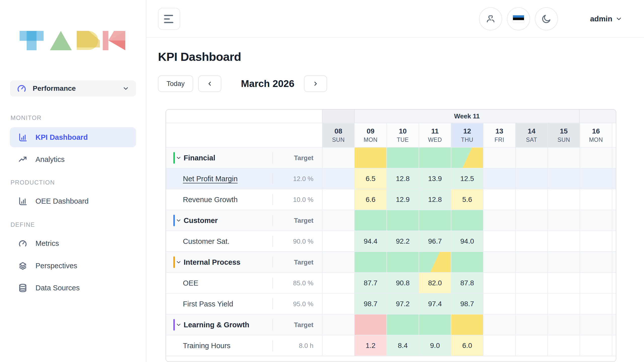 Image resolution: width=644 pixels, height=362 pixels. I want to click on metric-target: 10.0 %, so click(303, 200).